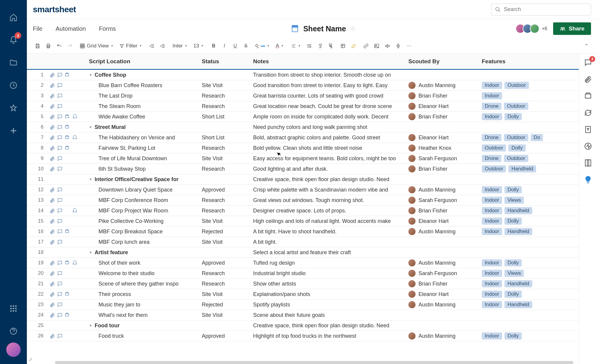 This screenshot has height=364, width=597. Describe the element at coordinates (144, 179) in the screenshot. I see `cell-script-location: ▼Interior Office/Creative Space for` at that location.